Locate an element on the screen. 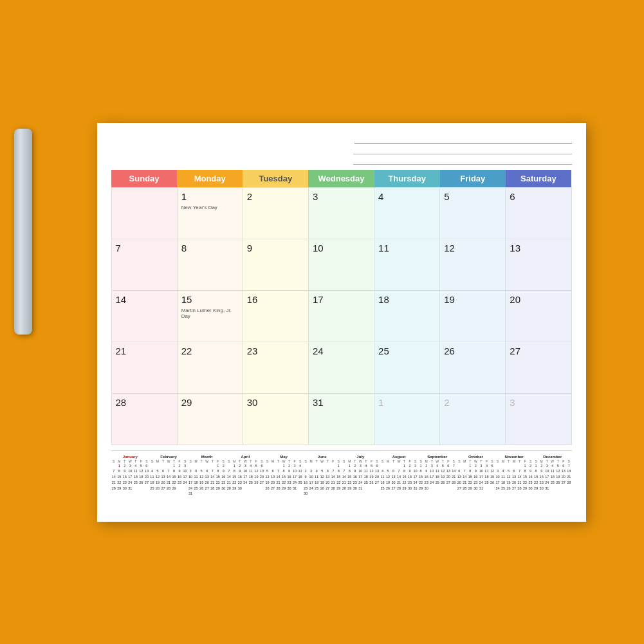 This screenshot has height=644, width=644. header-thursday: Thursday is located at coordinates (407, 179).